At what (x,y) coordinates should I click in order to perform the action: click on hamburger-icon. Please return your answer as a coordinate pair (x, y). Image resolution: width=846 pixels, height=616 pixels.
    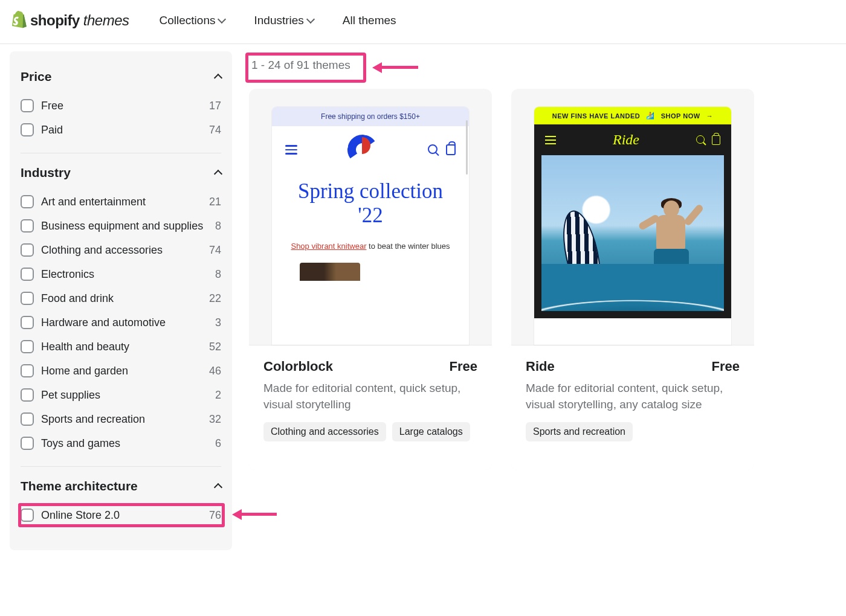
    Looking at the image, I should click on (551, 140).